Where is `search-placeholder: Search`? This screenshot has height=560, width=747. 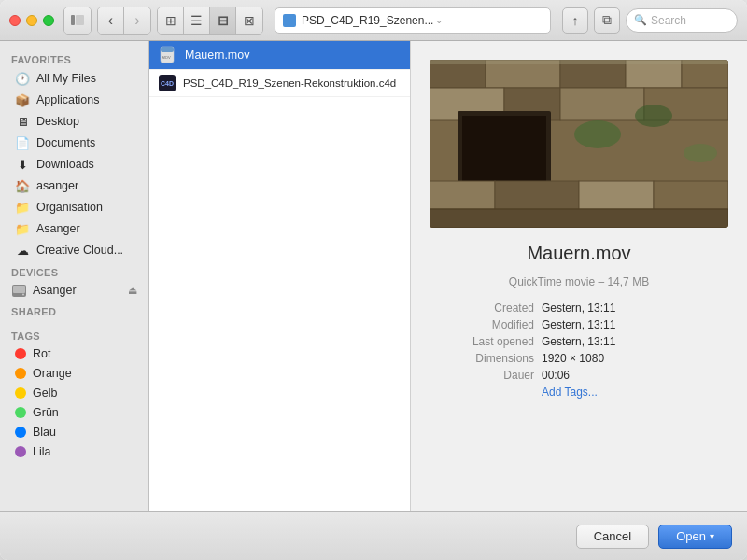 search-placeholder: Search is located at coordinates (669, 21).